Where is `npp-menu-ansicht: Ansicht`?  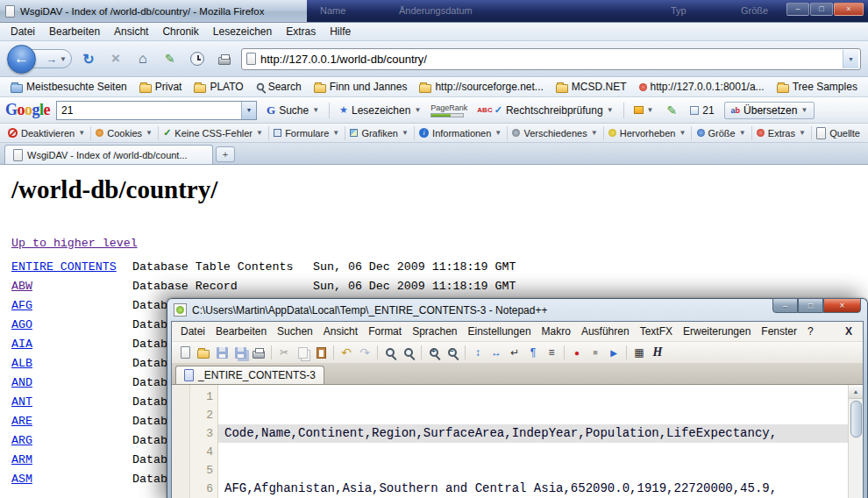
npp-menu-ansicht: Ansicht is located at coordinates (340, 331).